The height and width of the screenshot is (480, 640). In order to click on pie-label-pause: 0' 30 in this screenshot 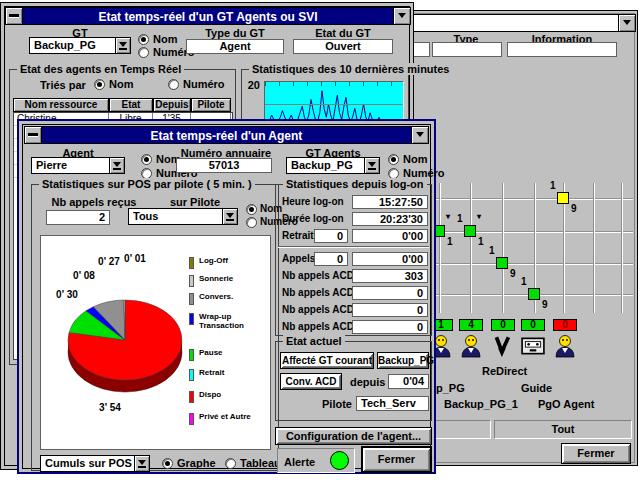, I will do `click(67, 294)`.